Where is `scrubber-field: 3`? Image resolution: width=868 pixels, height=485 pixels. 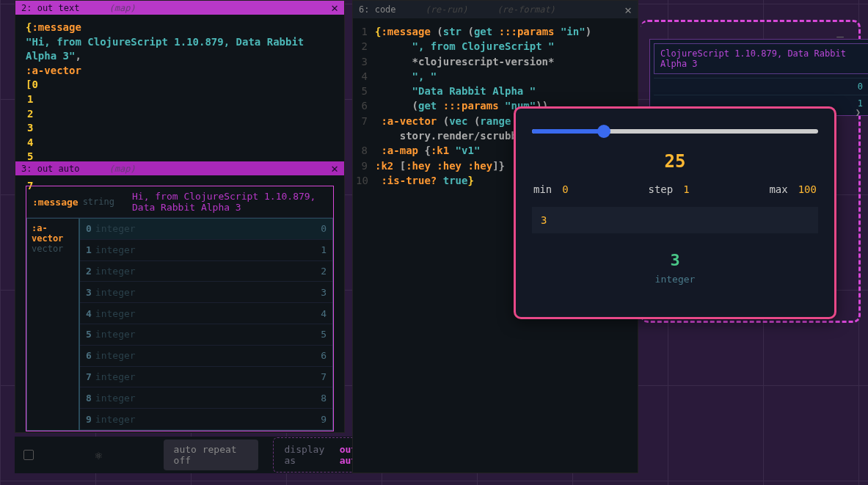 scrubber-field: 3 is located at coordinates (675, 220).